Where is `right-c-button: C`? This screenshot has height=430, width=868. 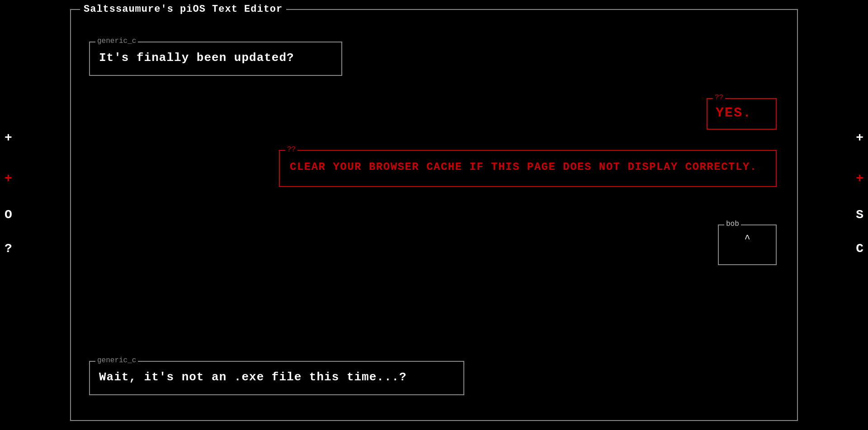
right-c-button: C is located at coordinates (860, 248).